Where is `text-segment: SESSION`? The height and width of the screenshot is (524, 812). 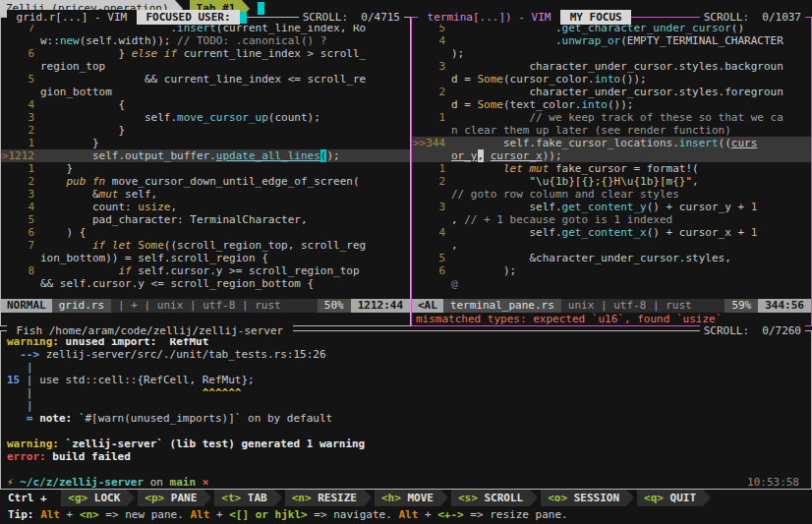 text-segment: SESSION is located at coordinates (594, 497).